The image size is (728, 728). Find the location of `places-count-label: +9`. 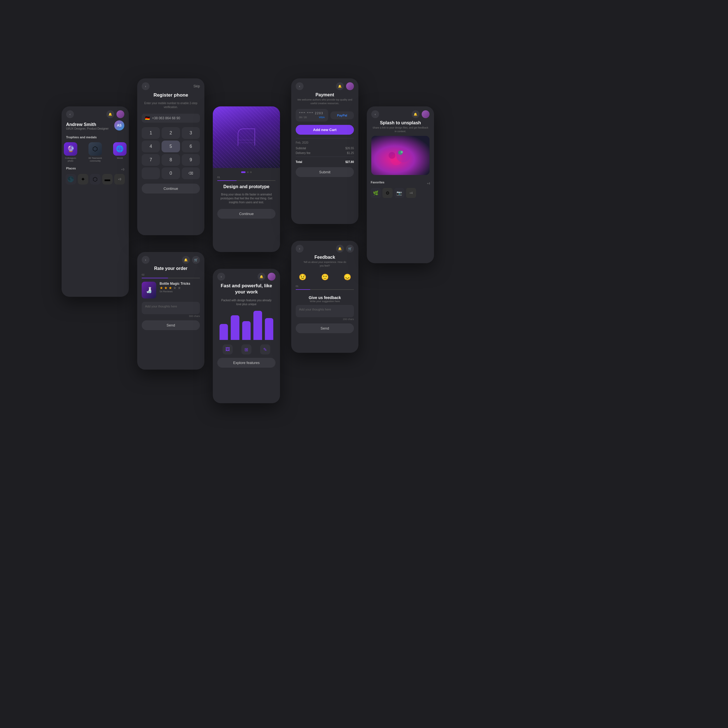

places-count-label: +9 is located at coordinates (123, 170).